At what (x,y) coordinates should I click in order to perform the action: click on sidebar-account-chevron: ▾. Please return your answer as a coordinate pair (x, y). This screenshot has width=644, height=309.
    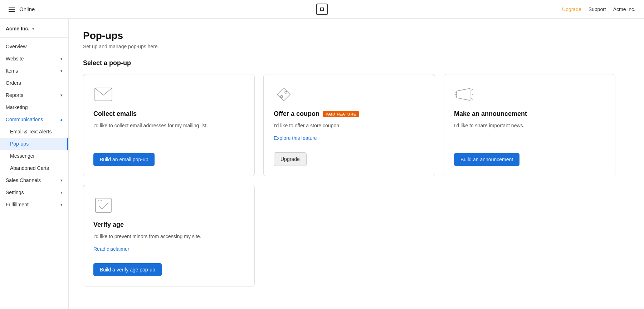
    Looking at the image, I should click on (33, 29).